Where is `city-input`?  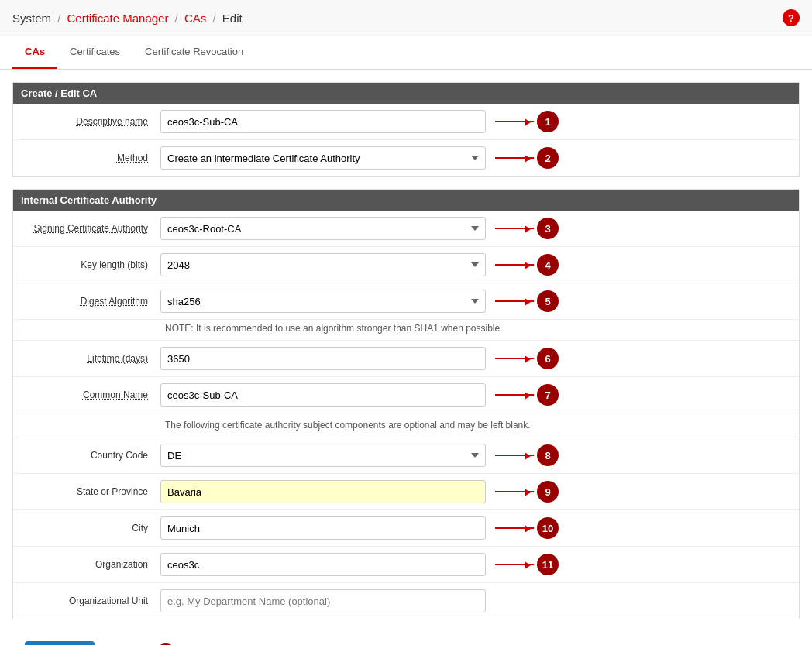 city-input is located at coordinates (323, 528).